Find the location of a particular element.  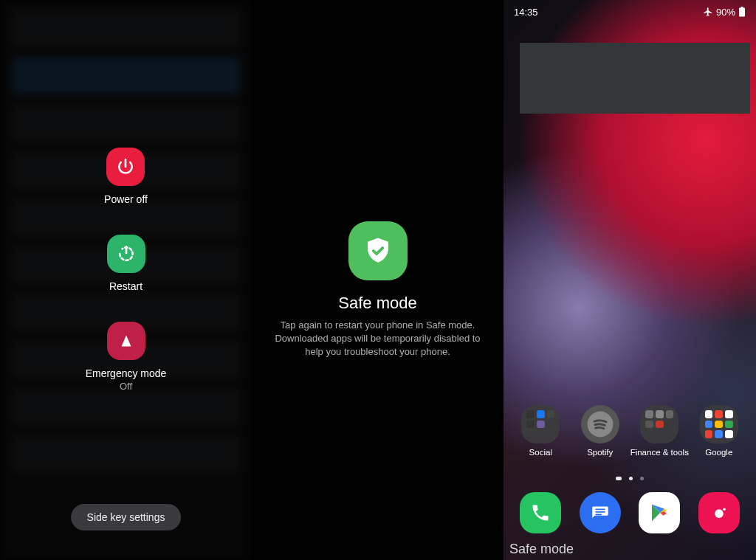

folder-label: Finance & tools is located at coordinates (660, 452).